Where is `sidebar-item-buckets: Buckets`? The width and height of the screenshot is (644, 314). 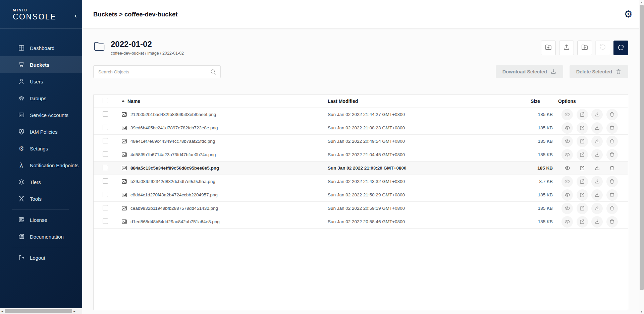 sidebar-item-buckets: Buckets is located at coordinates (41, 65).